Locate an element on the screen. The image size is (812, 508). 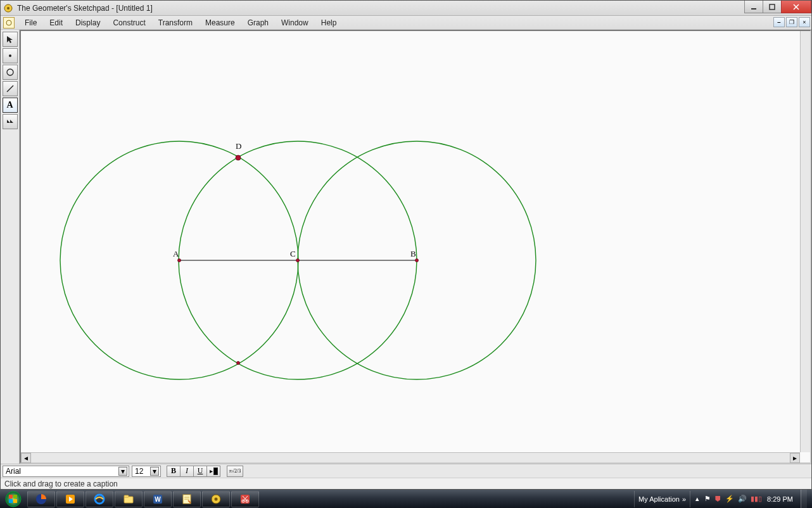
volume-icon: 🔊 is located at coordinates (742, 499).